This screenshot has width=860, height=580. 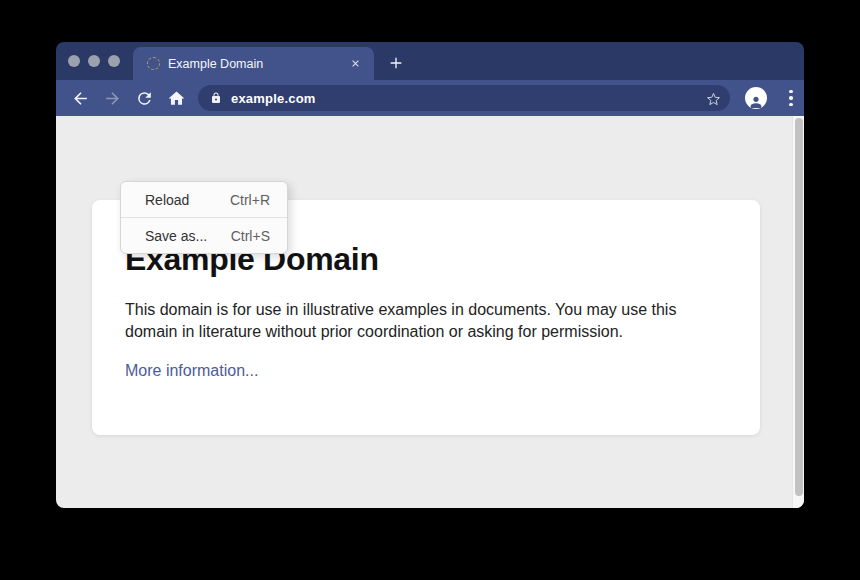 What do you see at coordinates (94, 61) in the screenshot?
I see `window-minimize-button` at bounding box center [94, 61].